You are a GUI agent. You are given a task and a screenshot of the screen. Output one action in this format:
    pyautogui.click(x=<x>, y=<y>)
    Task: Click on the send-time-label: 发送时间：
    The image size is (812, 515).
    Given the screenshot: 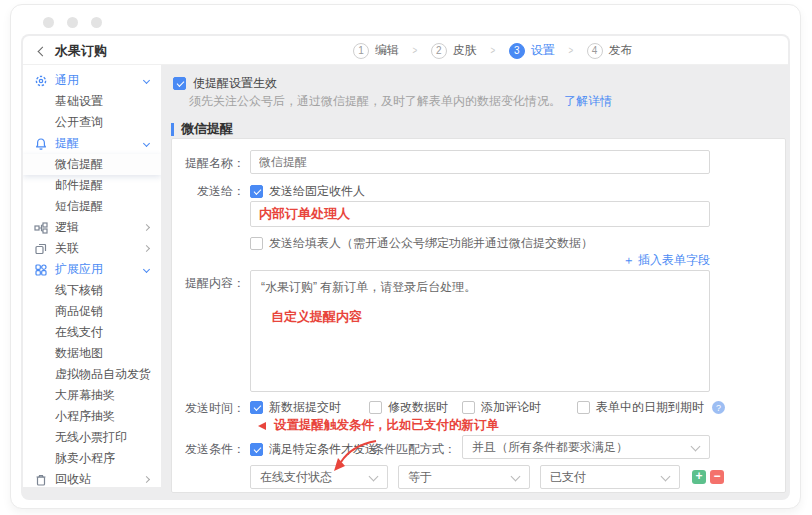 What is the action you would take?
    pyautogui.click(x=208, y=408)
    